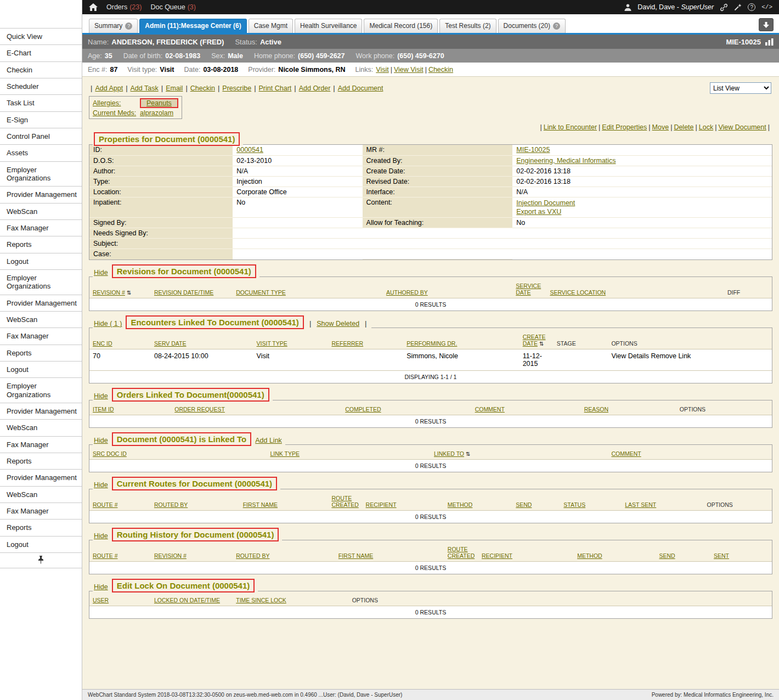 The height and width of the screenshot is (700, 779). What do you see at coordinates (192, 599) in the screenshot?
I see `column-header-locked-on-date-time: LOCKED ON DATE/TIME` at bounding box center [192, 599].